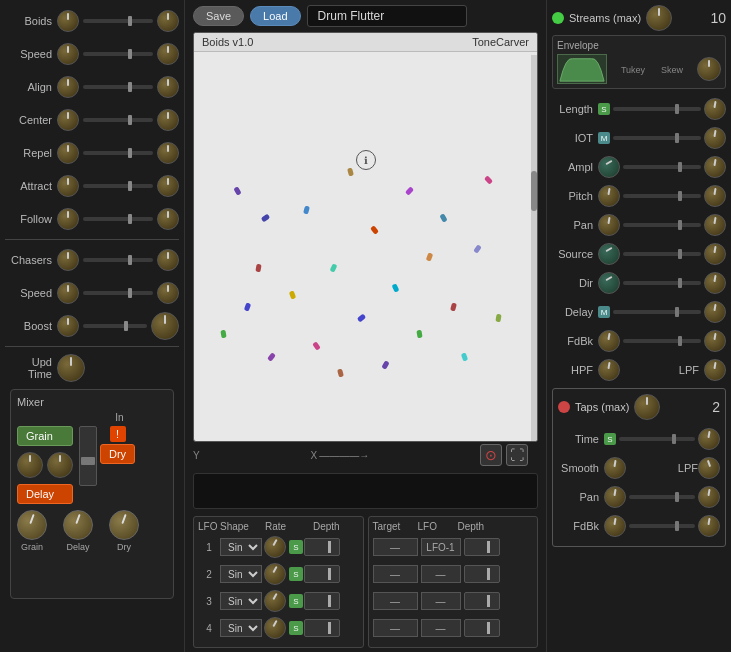  What do you see at coordinates (68, 87) in the screenshot?
I see `knob-align` at bounding box center [68, 87].